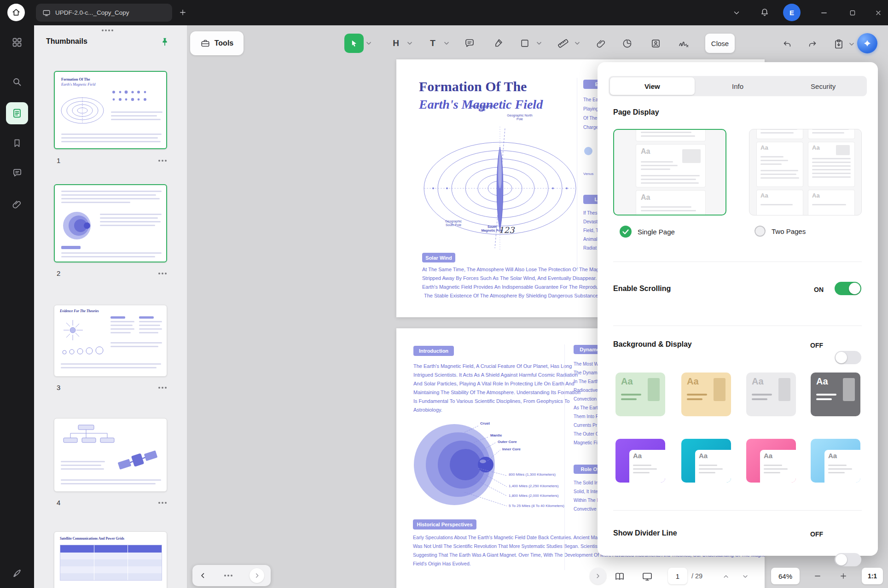 This screenshot has height=588, width=888. I want to click on preview-aa-text: Aa, so click(764, 147).